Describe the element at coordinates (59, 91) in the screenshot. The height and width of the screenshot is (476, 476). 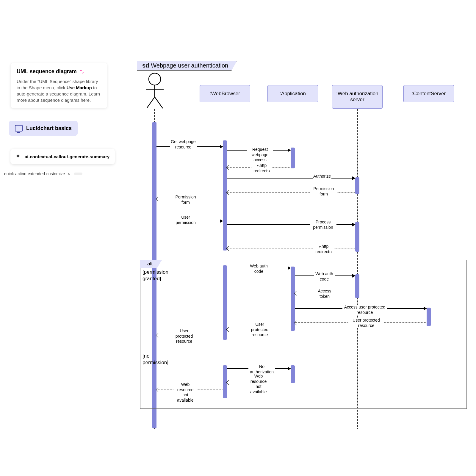
I see `uml-tip-body: Under the "UML Sequence" shape library i…` at that location.